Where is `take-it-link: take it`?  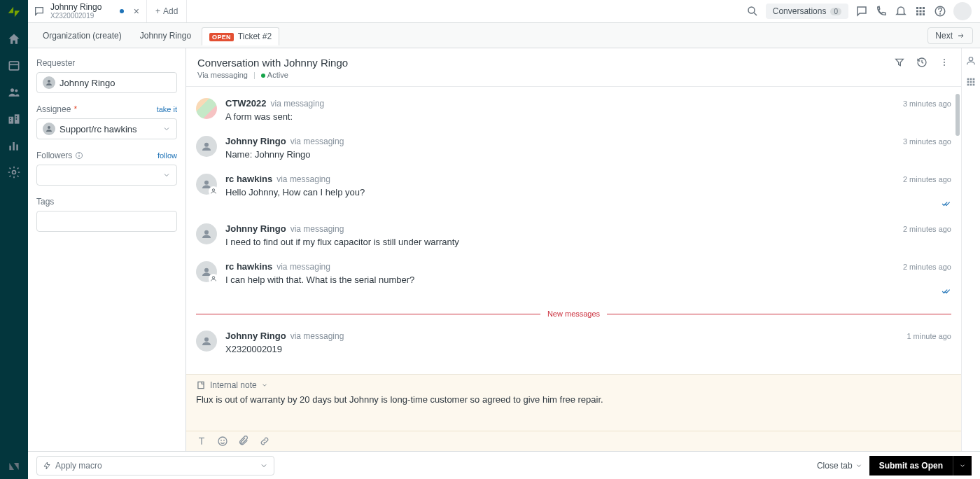 take-it-link: take it is located at coordinates (167, 109).